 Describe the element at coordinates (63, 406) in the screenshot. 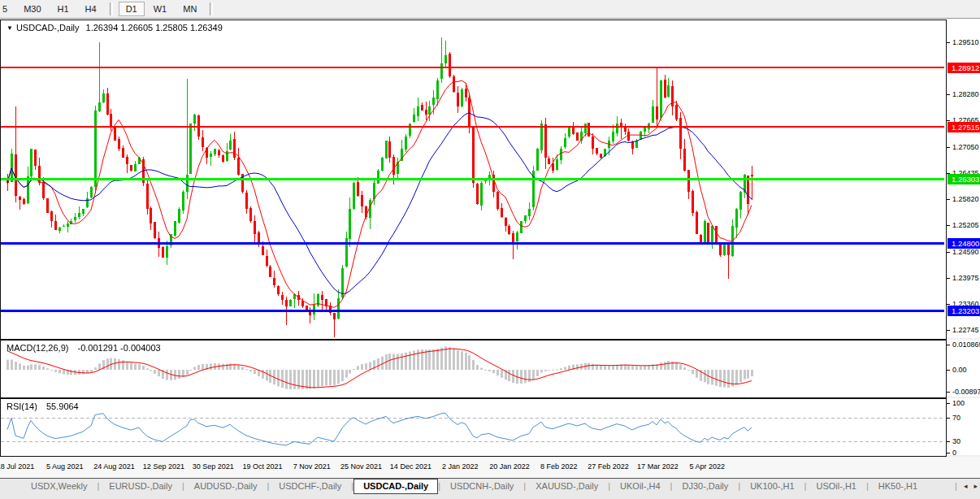

I see `rsi-value: 55.9064` at that location.